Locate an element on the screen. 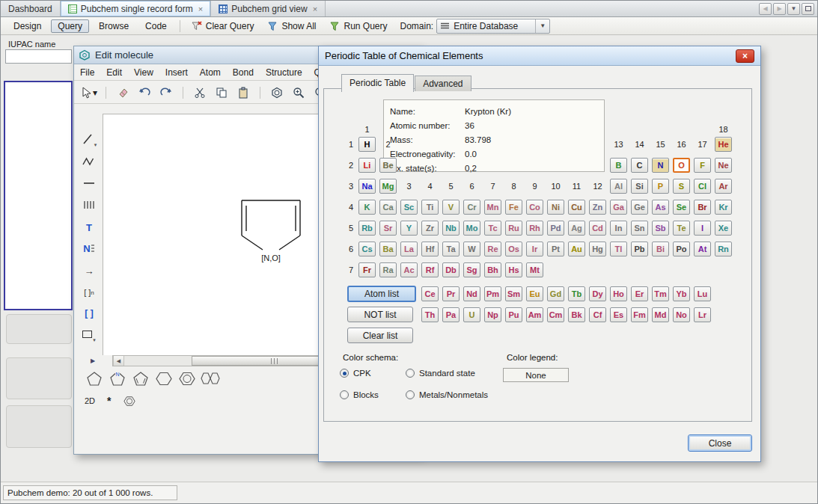 The image size is (818, 504). menu-view: View is located at coordinates (144, 73).